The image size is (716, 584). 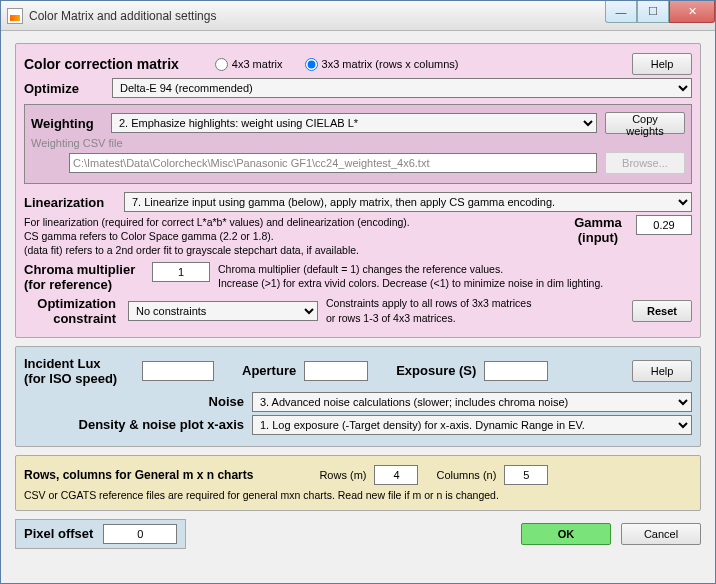 What do you see at coordinates (653, 12) in the screenshot?
I see `maximize-button: ☐` at bounding box center [653, 12].